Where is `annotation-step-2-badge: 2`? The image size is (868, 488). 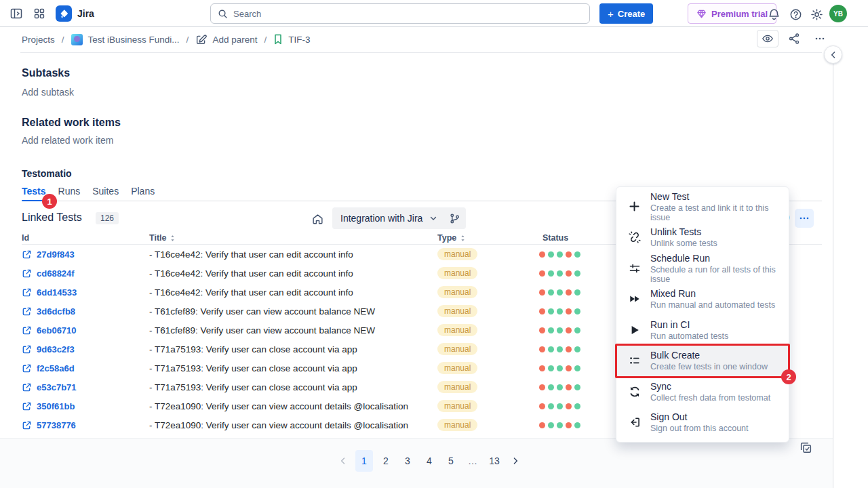
annotation-step-2-badge: 2 is located at coordinates (789, 377).